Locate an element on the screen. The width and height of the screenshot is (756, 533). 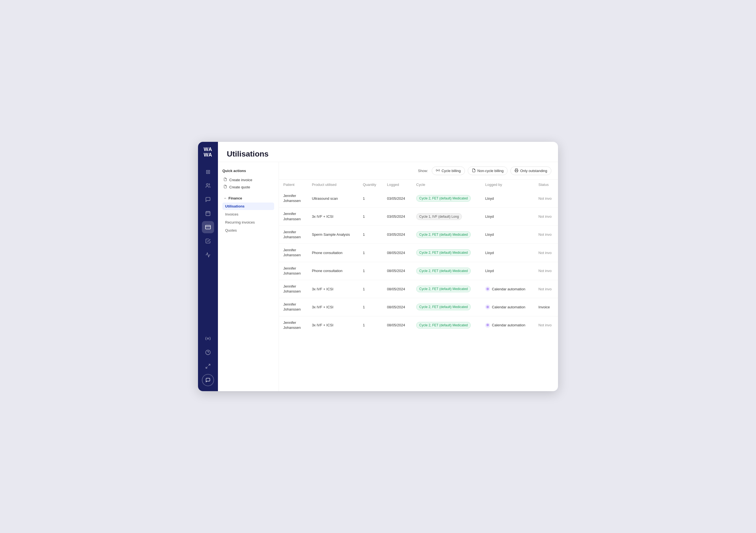
create-quote-button: Create quote is located at coordinates (248, 187).